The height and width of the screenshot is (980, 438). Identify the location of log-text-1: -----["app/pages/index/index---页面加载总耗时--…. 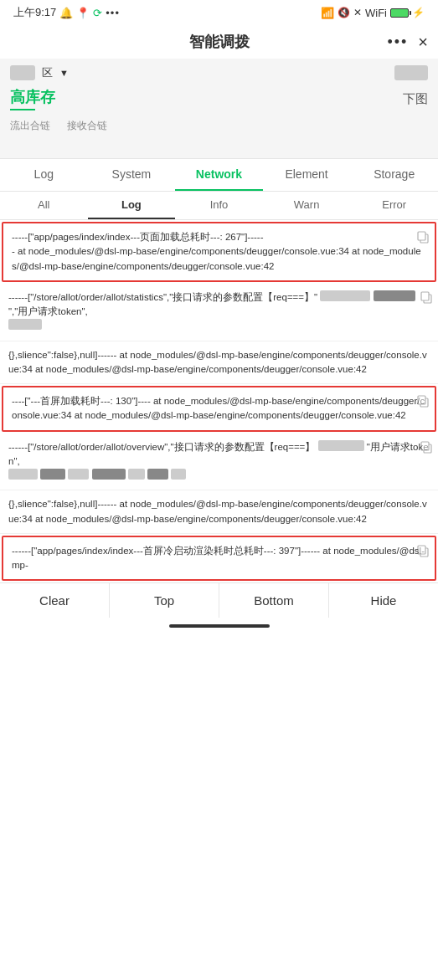
(137, 237).